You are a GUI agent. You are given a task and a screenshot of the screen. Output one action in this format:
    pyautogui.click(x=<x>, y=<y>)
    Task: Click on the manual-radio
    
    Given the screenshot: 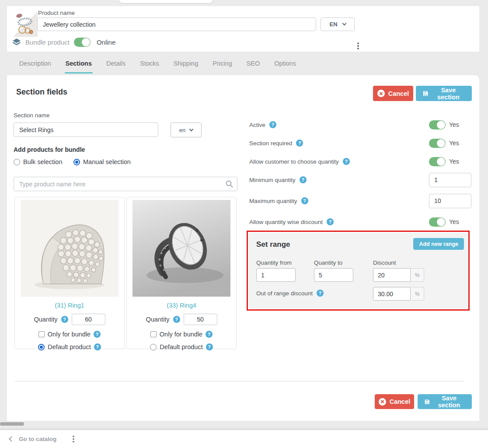 What is the action you would take?
    pyautogui.click(x=77, y=162)
    